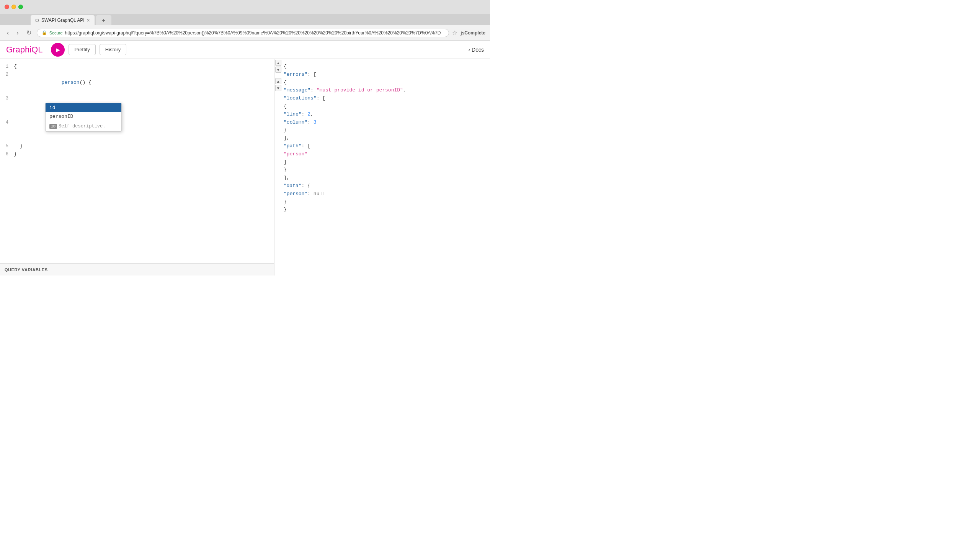  Describe the element at coordinates (455, 33) in the screenshot. I see `bookmark-button: ☆` at that location.